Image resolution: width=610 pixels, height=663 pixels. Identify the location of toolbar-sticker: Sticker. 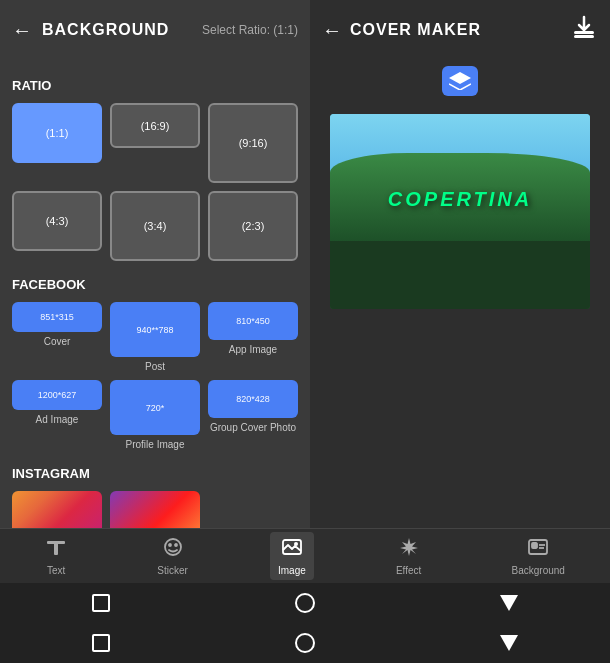
(172, 556).